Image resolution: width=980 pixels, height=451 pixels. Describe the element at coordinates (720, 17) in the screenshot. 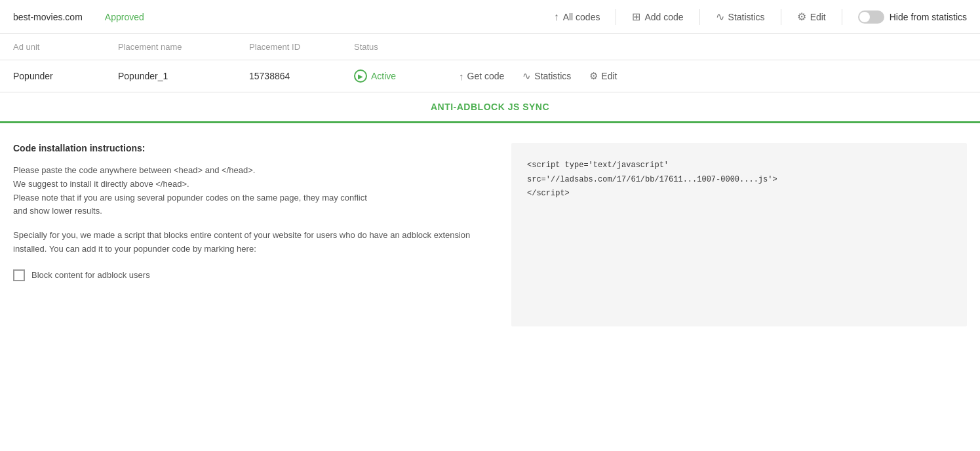

I see `chart-icon: ∿` at that location.